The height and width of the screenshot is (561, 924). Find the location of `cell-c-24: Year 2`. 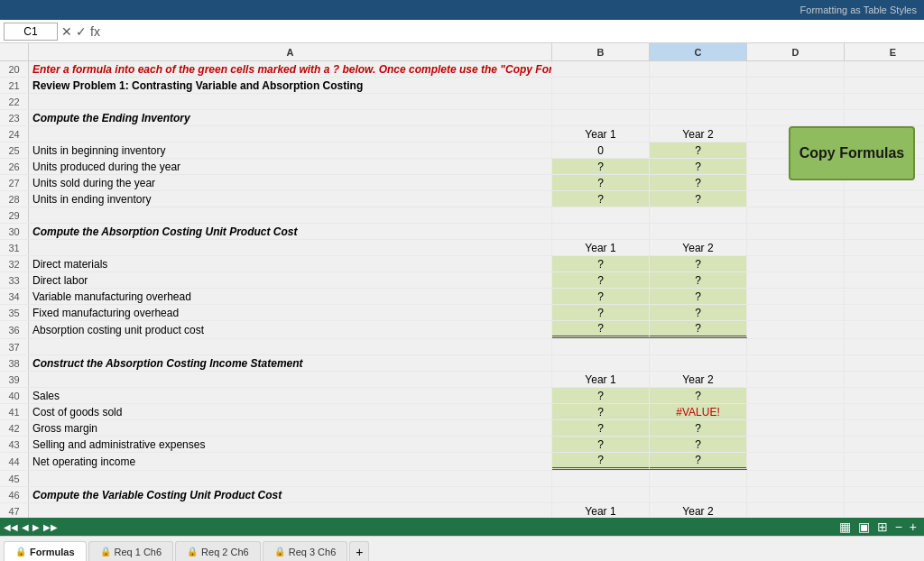

cell-c-24: Year 2 is located at coordinates (698, 133).